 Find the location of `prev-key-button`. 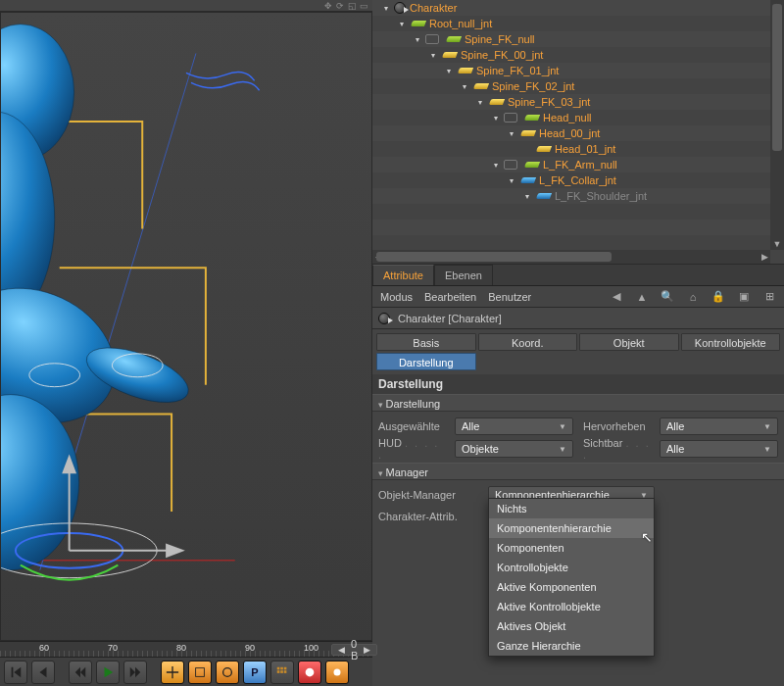

prev-key-button is located at coordinates (80, 672).